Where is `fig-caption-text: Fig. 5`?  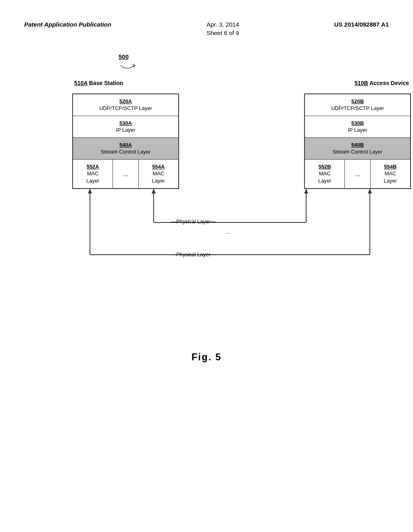
fig-caption-text: Fig. 5 is located at coordinates (206, 357).